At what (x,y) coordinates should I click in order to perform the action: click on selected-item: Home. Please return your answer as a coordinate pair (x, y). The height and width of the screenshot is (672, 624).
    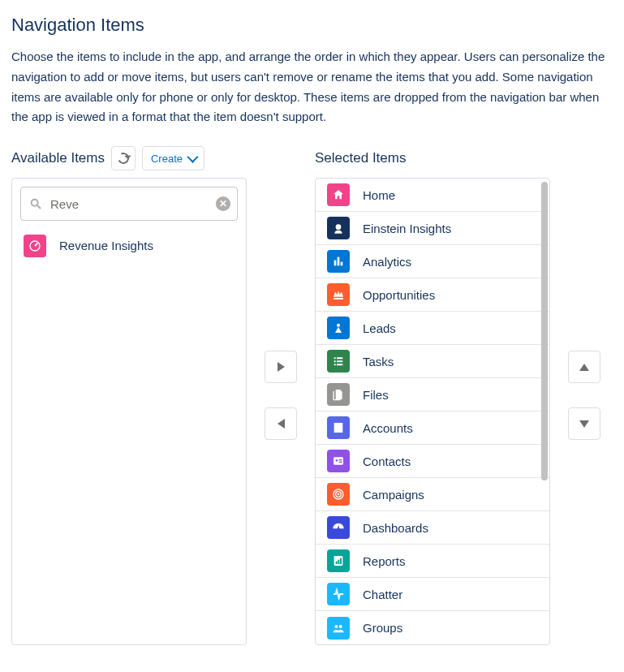
    Looking at the image, I should click on (432, 195).